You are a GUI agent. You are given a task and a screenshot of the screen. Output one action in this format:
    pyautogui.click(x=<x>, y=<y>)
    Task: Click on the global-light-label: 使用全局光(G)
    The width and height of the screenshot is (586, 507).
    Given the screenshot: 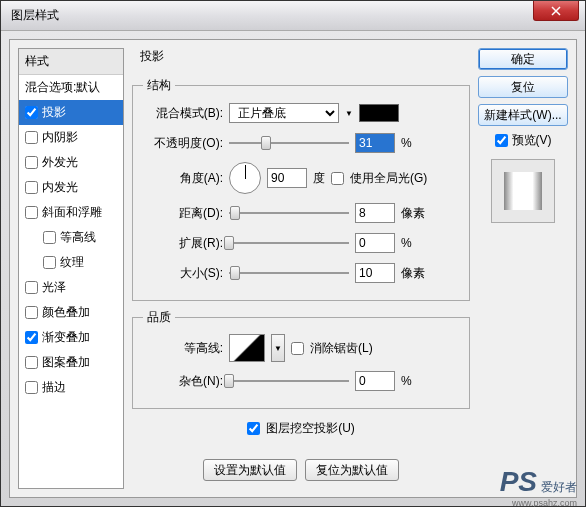 What is the action you would take?
    pyautogui.click(x=388, y=178)
    